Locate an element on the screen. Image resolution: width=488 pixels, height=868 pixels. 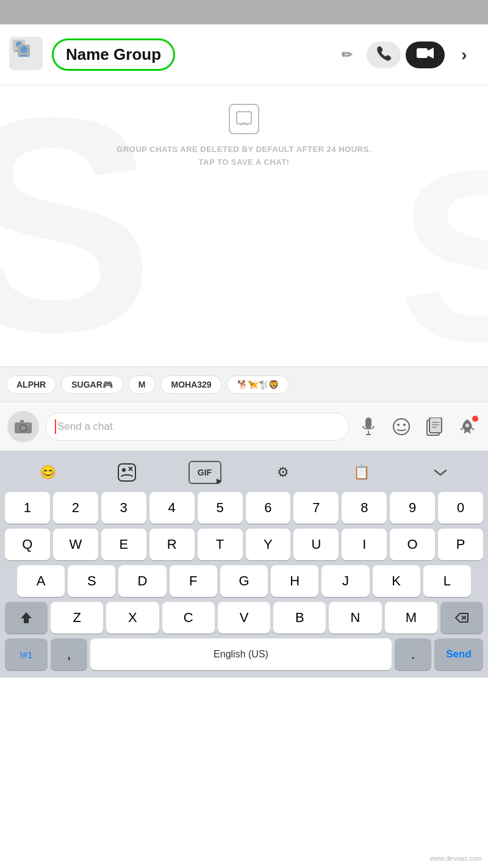
suggestion-chip-4: 🐕🦮🐩🦁 is located at coordinates (258, 385).